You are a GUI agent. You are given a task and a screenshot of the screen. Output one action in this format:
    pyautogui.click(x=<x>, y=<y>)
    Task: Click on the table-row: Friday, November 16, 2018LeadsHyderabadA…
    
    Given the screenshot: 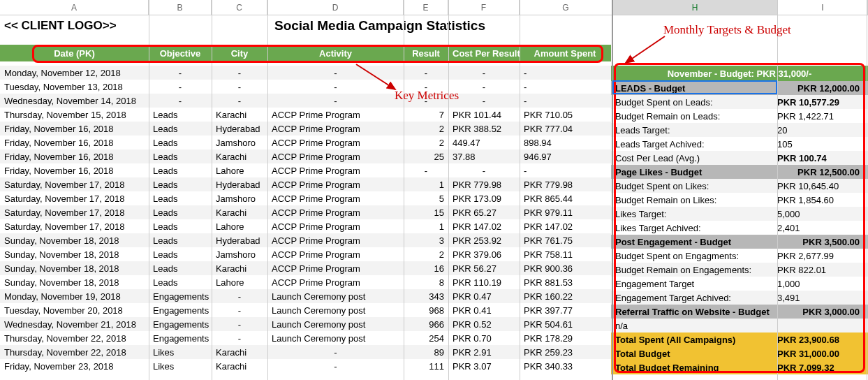 What is the action you would take?
    pyautogui.click(x=306, y=129)
    